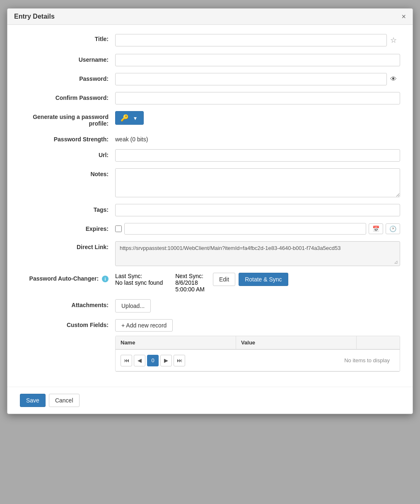 The width and height of the screenshot is (420, 504). What do you see at coordinates (251, 279) in the screenshot?
I see `pac-buttons: Edit Rotate & Sync` at bounding box center [251, 279].